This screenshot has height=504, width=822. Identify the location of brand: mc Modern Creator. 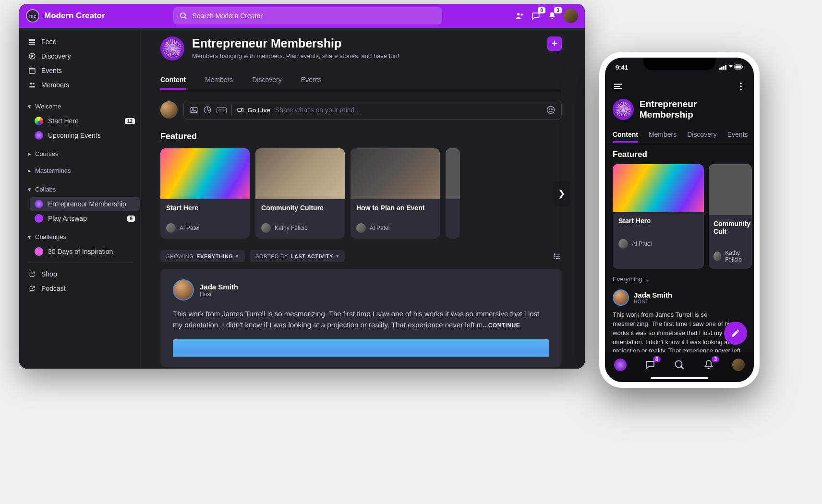
(65, 16).